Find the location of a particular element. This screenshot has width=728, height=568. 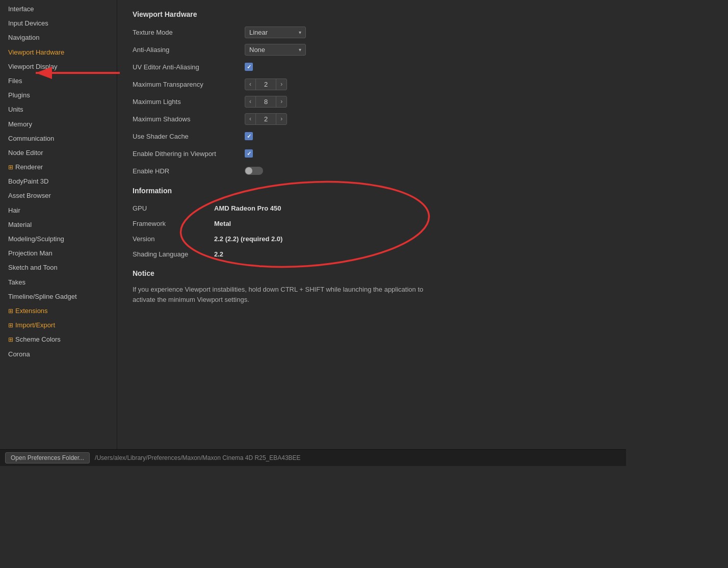

texture-mode-value: Linear ▾ is located at coordinates (275, 33).